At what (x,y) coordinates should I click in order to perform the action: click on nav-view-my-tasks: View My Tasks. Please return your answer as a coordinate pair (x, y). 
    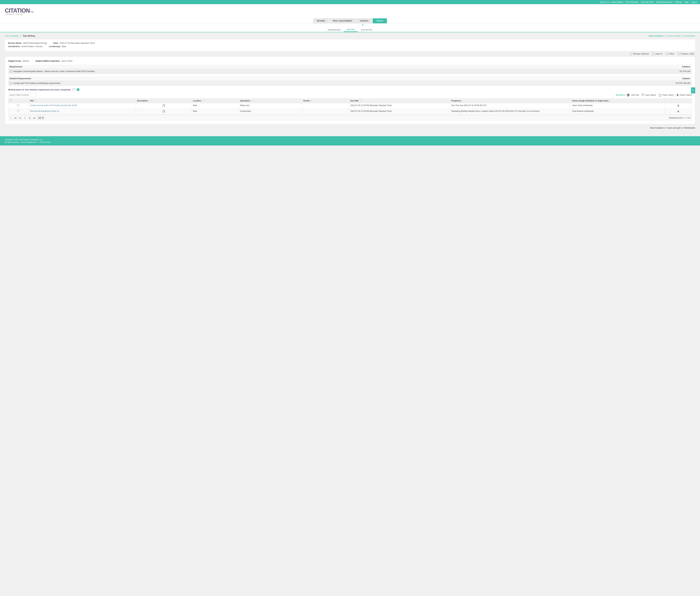
    Looking at the image, I should click on (647, 2).